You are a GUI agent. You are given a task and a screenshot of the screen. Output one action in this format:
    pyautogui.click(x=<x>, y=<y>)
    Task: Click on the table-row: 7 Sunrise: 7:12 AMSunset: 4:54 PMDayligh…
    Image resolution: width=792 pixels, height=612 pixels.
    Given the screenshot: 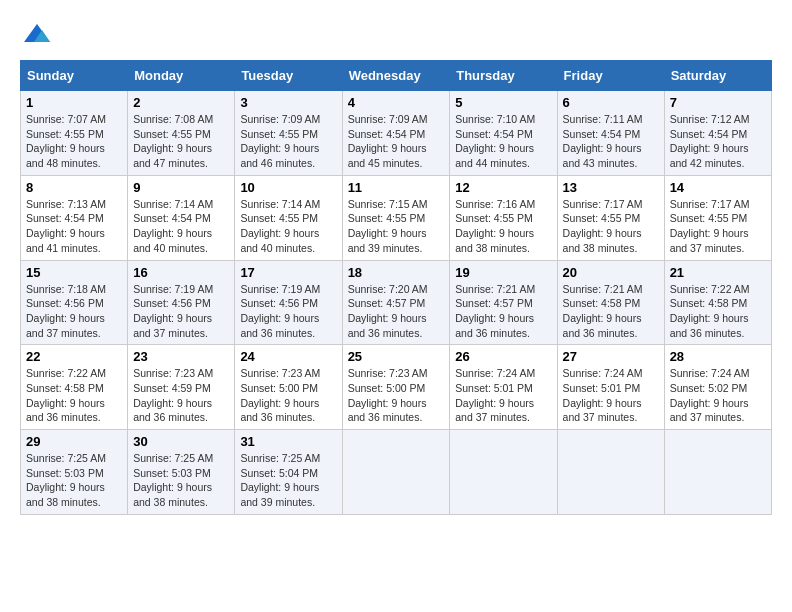 What is the action you would take?
    pyautogui.click(x=718, y=134)
    